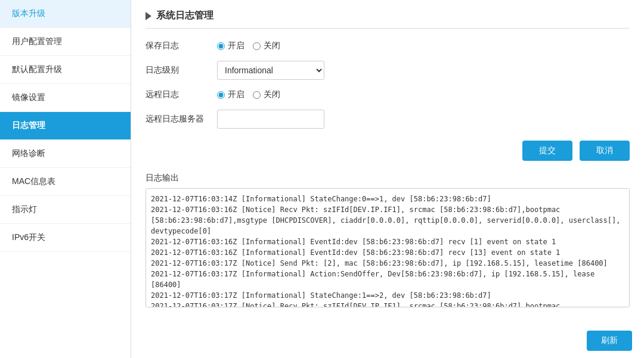  What do you see at coordinates (388, 19) in the screenshot?
I see `section-title: 系统日志管理` at bounding box center [388, 19].